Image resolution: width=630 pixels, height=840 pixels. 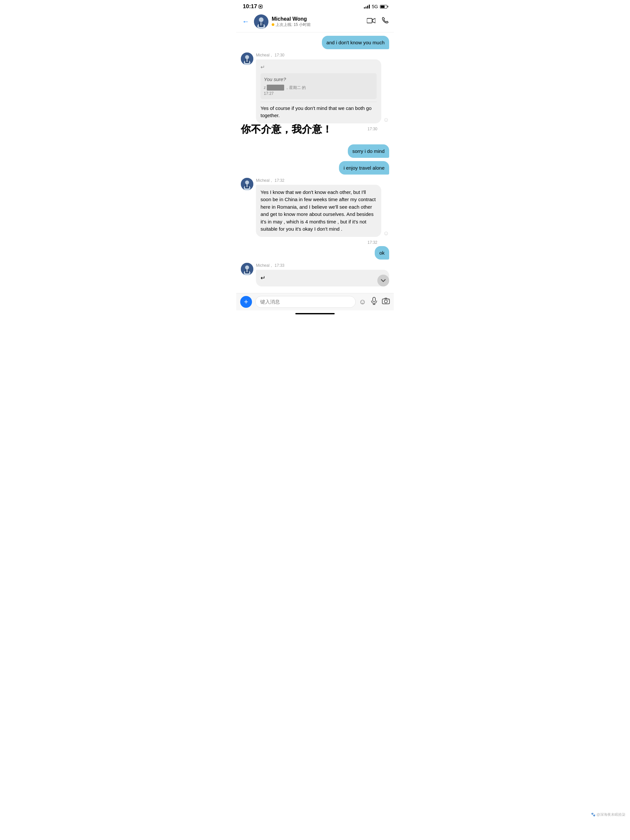 I want to click on status-icon, so click(x=261, y=6).